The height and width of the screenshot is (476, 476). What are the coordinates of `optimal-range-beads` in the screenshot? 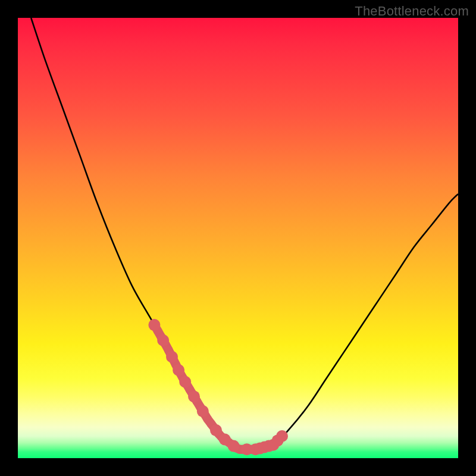 It's located at (218, 387).